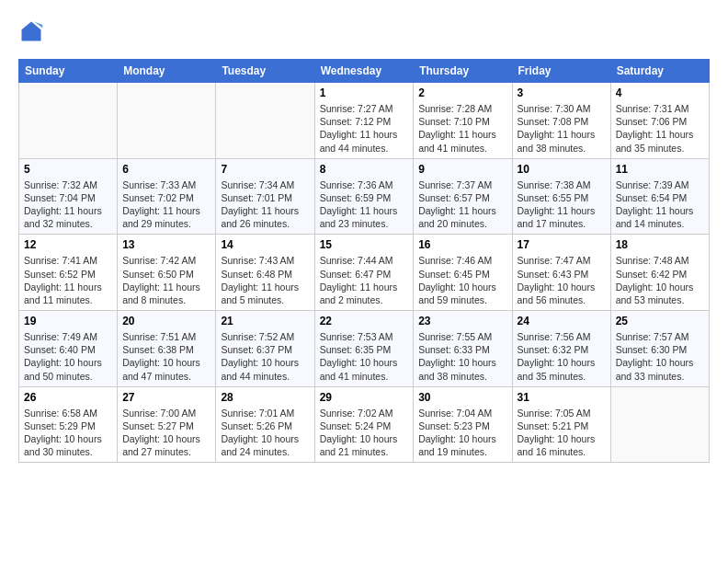 The width and height of the screenshot is (728, 563). I want to click on day-info: Sunrise: 7:57 AM Sunset: 6:30 PM Dayligh…, so click(660, 357).